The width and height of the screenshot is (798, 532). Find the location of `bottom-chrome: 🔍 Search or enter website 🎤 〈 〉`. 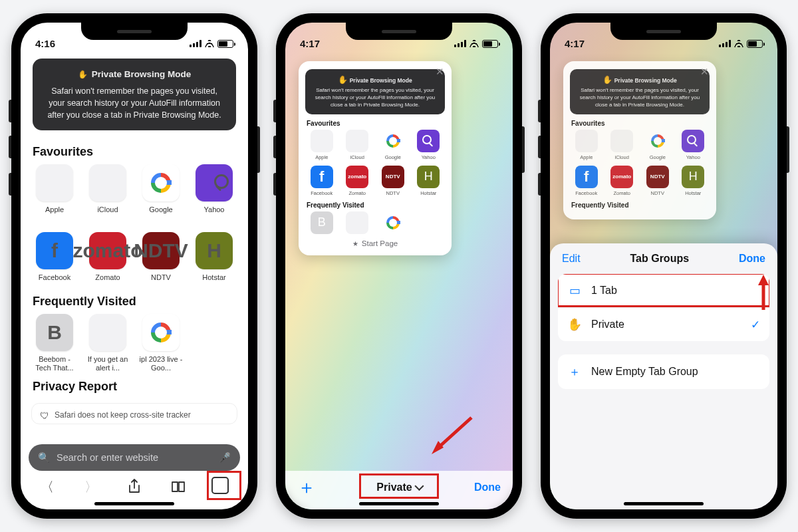

bottom-chrome: 🔍 Search or enter website 🎤 〈 〉 is located at coordinates (134, 474).